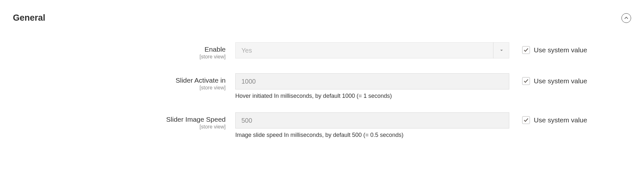 The image size is (644, 195). What do you see at coordinates (119, 80) in the screenshot?
I see `field-label-slider-activate: Slider Activate in` at bounding box center [119, 80].